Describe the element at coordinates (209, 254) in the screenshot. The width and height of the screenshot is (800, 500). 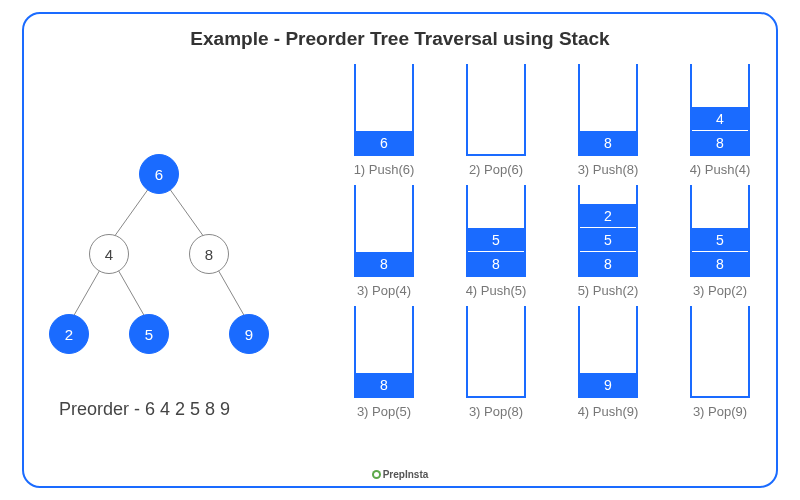
I see `tree-node-right: 8` at that location.